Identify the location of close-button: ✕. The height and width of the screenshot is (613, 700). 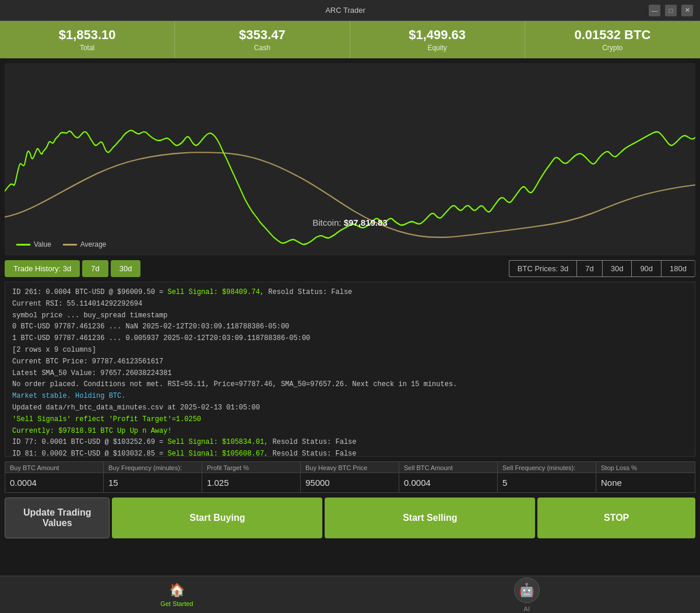
(687, 10).